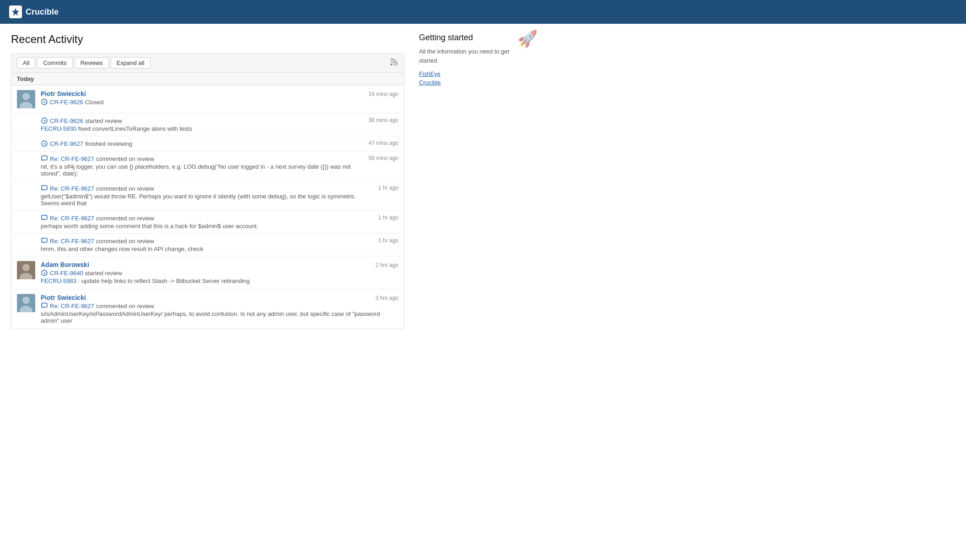 This screenshot has height=560, width=966. I want to click on filter-all-button: All, so click(26, 63).